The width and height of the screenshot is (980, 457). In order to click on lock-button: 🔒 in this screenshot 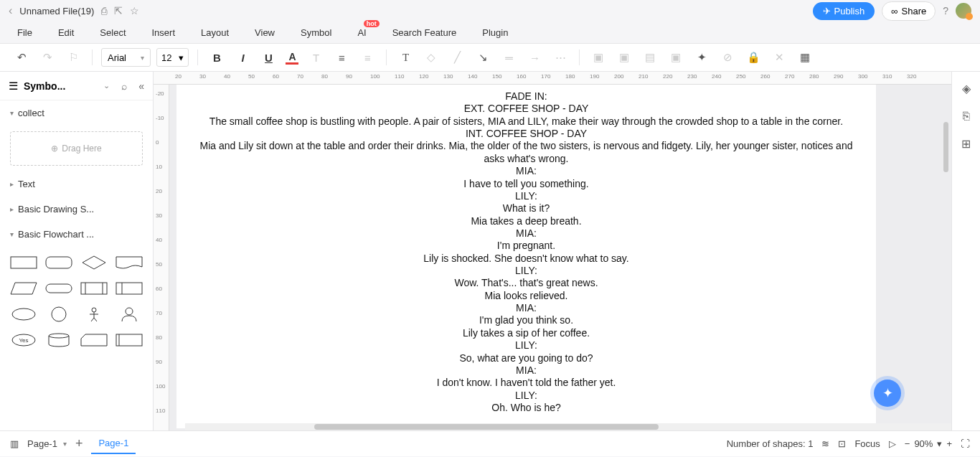, I will do `click(753, 57)`.